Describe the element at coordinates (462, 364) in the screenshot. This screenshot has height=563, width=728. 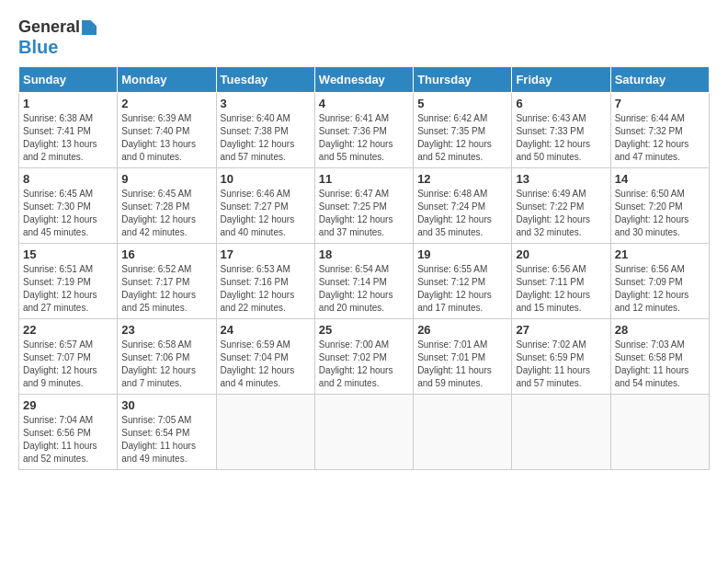
I see `day-info: Sunrise: 7:01 AMSunset: 7:01 PMDaylight:…` at that location.